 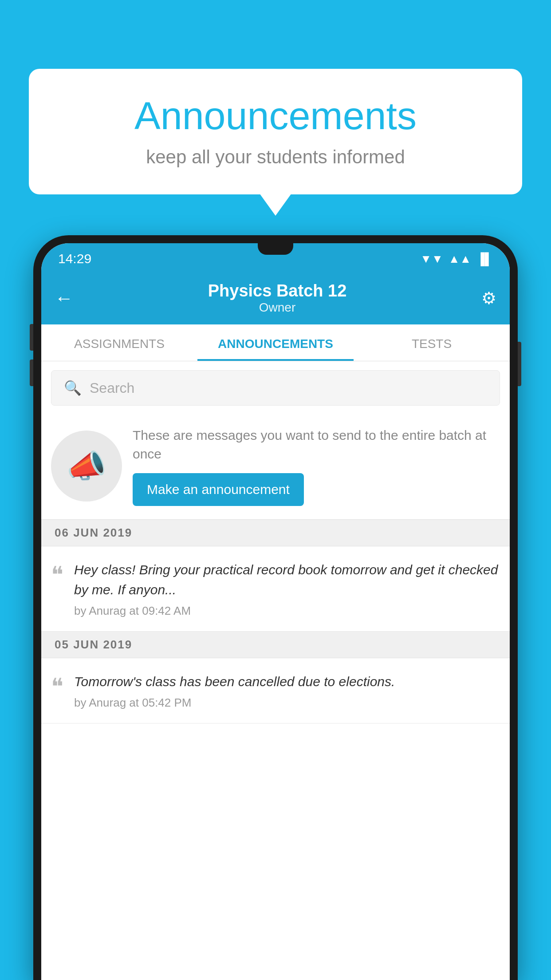 I want to click on date-separator-2: 05 JUN 2019, so click(x=276, y=645).